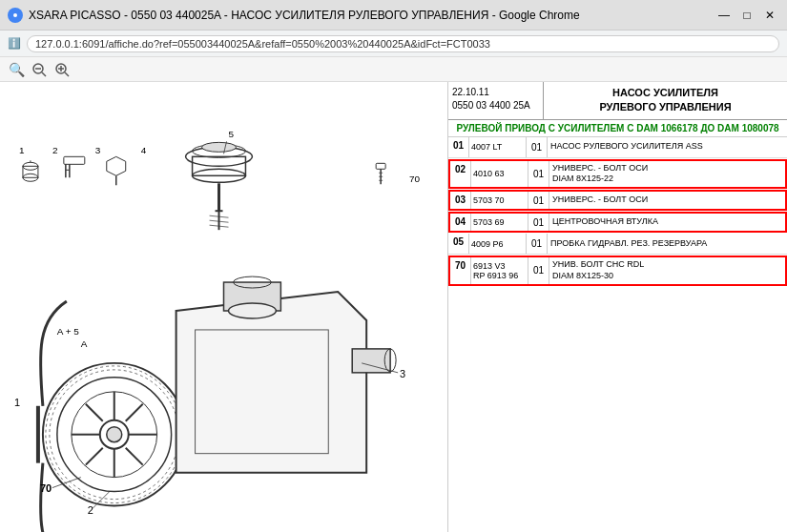  Describe the element at coordinates (668, 200) in the screenshot. I see `part-desc: УНИВЕРС. - БОЛТ ОСИ` at that location.